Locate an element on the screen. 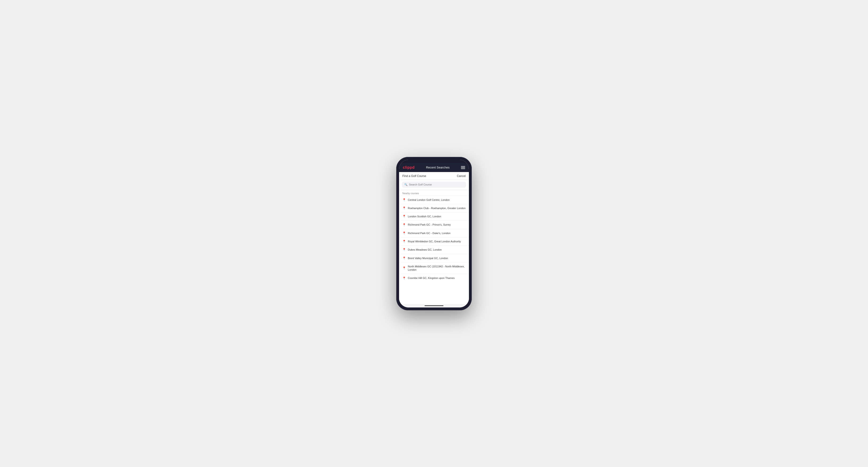 Image resolution: width=868 pixels, height=467 pixels. phone-frame: clippd Recent Searches Find a Golf Cours… is located at coordinates (434, 234).